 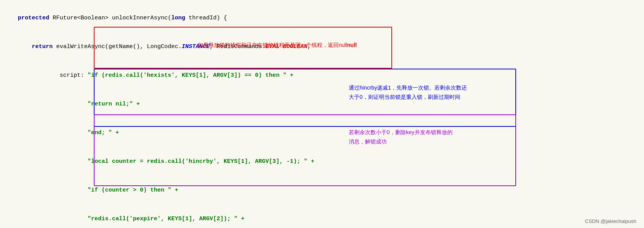 I want to click on code-indent: script:, so click(x=53, y=75).